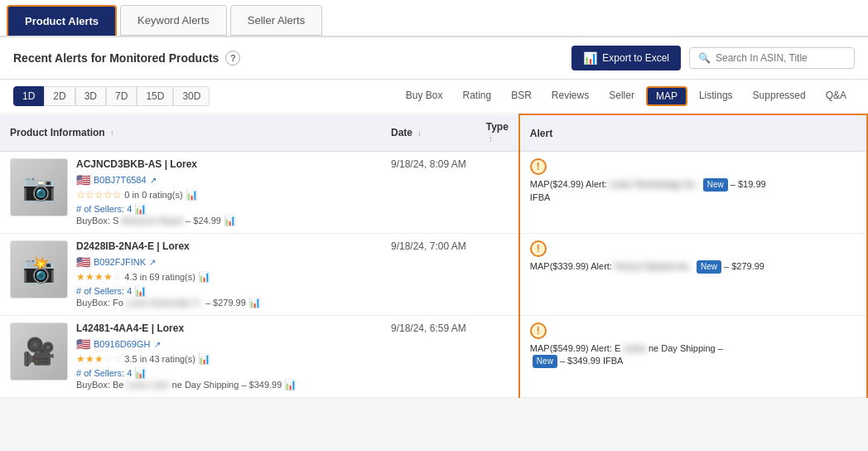 This screenshot has height=451, width=868. What do you see at coordinates (113, 359) in the screenshot?
I see `star-empty-3: ☆☆` at bounding box center [113, 359].